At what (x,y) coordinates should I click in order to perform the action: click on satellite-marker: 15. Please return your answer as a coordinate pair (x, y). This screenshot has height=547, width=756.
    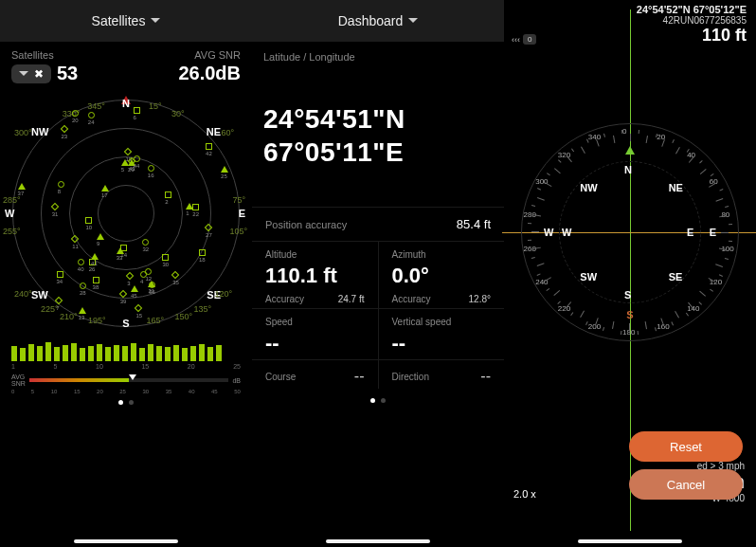
    Looking at the image, I should click on (139, 309).